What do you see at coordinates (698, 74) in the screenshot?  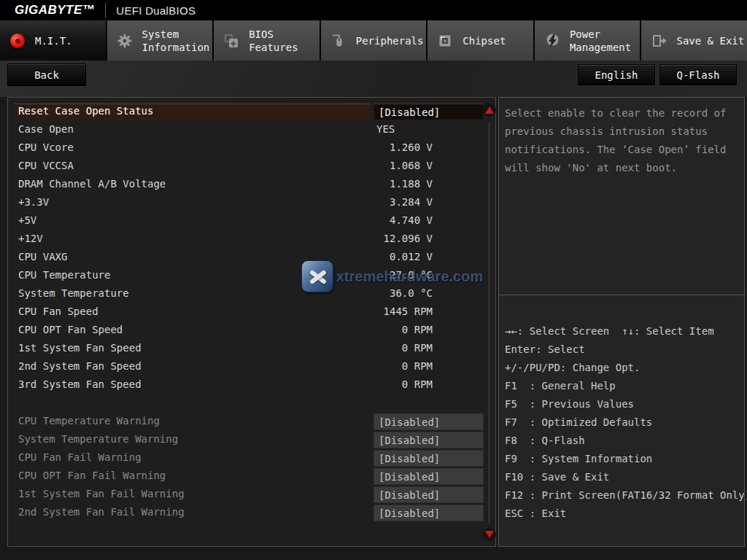 I see `qflash-button: Q-Flash` at bounding box center [698, 74].